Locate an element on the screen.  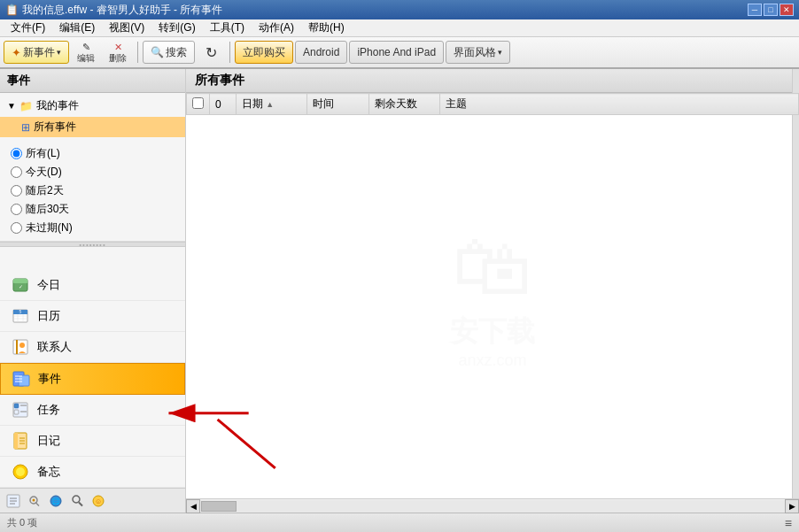
nav-memo: 备忘 is located at coordinates (92, 473).